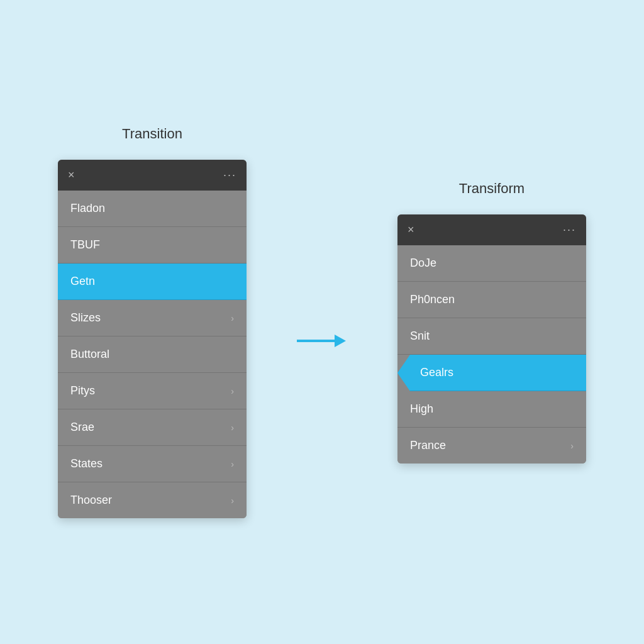 Image resolution: width=644 pixels, height=644 pixels. What do you see at coordinates (152, 318) in the screenshot?
I see `left-list-item-slizes: Slizes›` at bounding box center [152, 318].